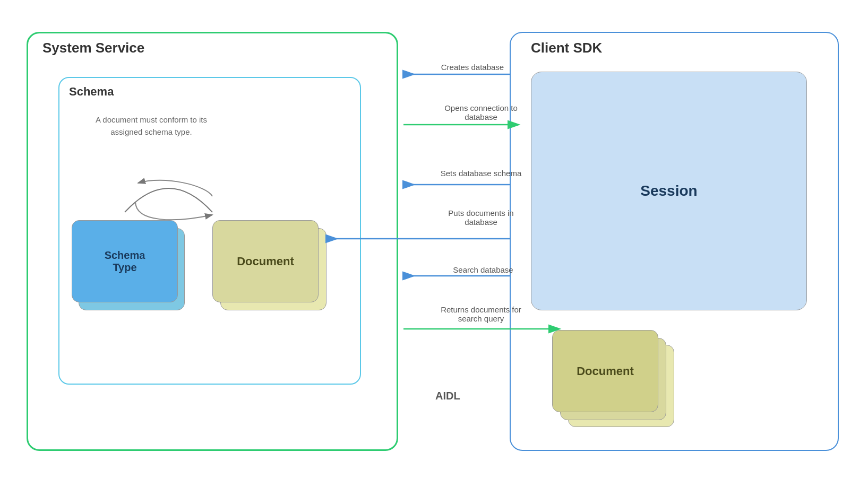 Image resolution: width=868 pixels, height=487 pixels. What do you see at coordinates (125, 261) in the screenshot?
I see `schema-type-front-card: SchemaType` at bounding box center [125, 261].